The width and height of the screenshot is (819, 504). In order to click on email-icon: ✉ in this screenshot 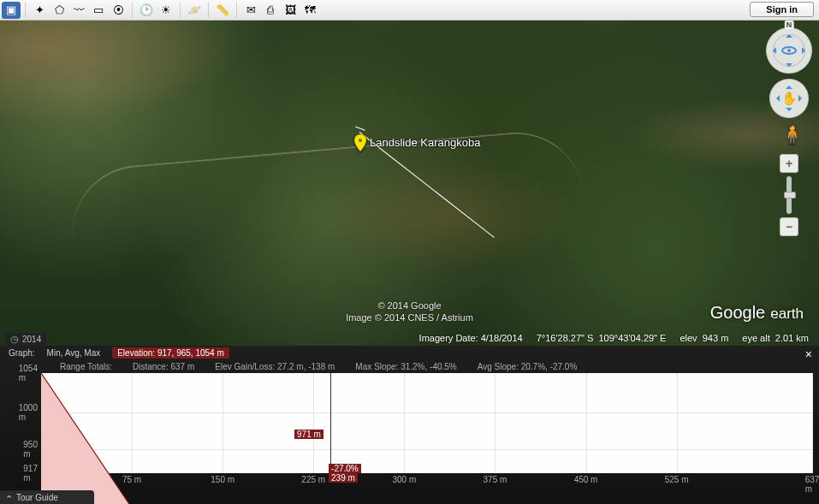, I will do `click(251, 10)`.